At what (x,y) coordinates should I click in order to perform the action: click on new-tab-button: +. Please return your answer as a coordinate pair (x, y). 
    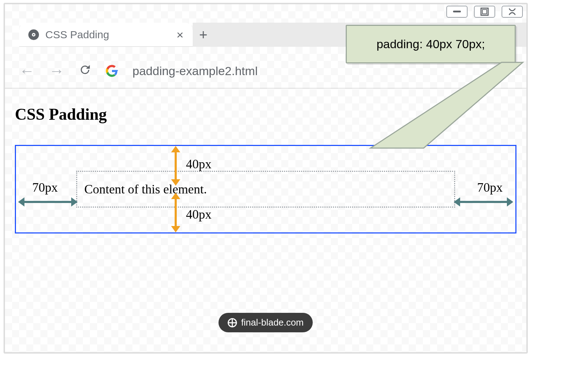
    Looking at the image, I should click on (203, 35).